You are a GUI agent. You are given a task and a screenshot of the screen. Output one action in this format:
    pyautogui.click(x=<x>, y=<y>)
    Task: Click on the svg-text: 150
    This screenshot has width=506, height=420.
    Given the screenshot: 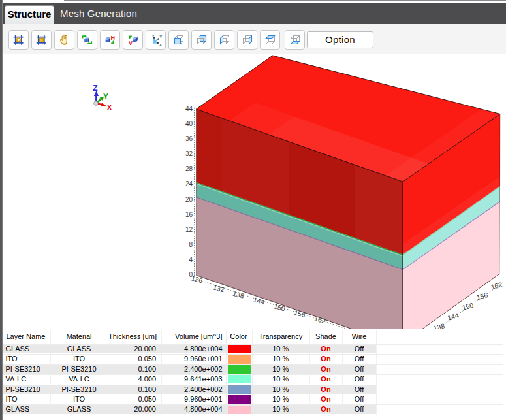 What is the action you would take?
    pyautogui.click(x=467, y=306)
    